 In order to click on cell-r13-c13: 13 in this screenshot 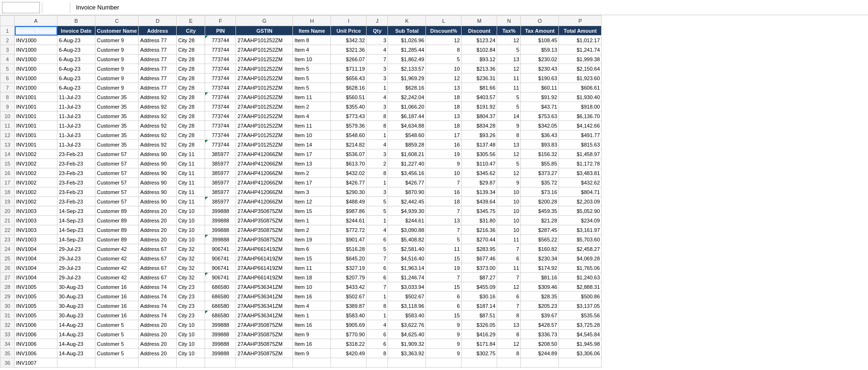, I will do `click(509, 145)`.